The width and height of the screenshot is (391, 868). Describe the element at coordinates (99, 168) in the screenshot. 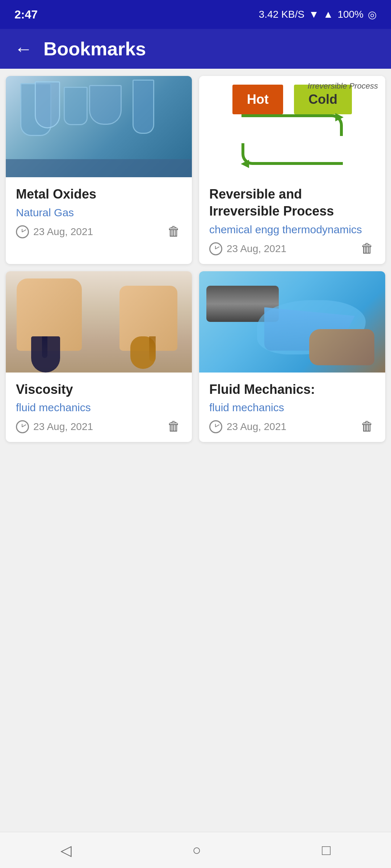

I see `lab-base` at that location.